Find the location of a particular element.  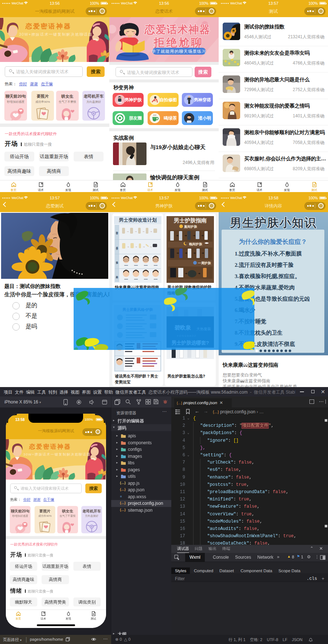

svg-text: 一周护肤 is located at coordinates (205, 263).